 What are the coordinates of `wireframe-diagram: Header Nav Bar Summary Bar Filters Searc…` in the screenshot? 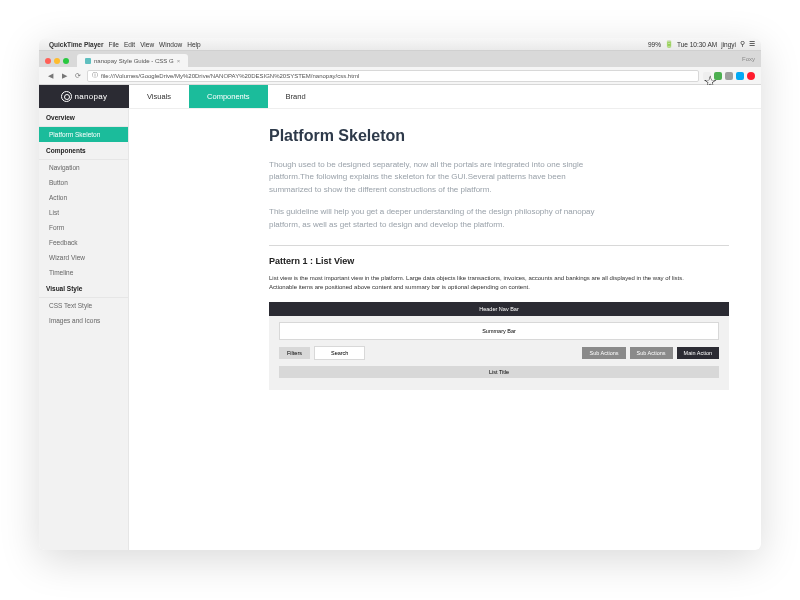 It's located at (499, 346).